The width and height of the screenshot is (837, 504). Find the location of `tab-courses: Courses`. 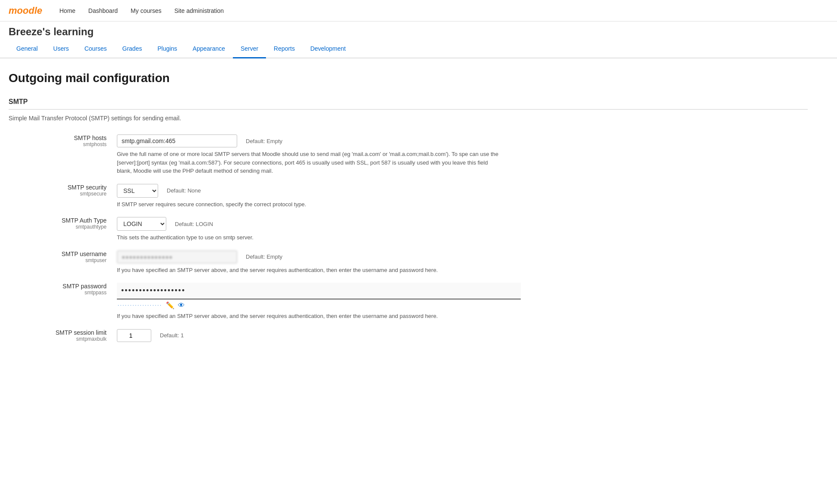

tab-courses: Courses is located at coordinates (95, 49).